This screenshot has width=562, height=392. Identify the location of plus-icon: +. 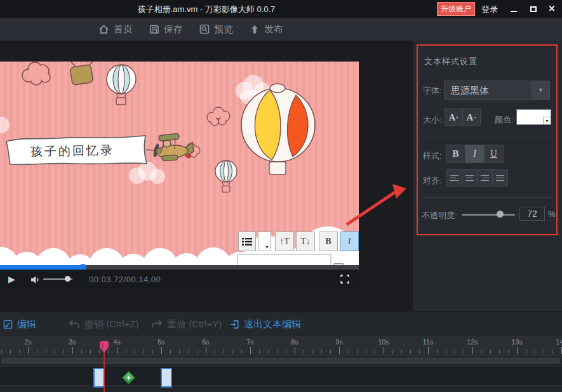
(128, 378).